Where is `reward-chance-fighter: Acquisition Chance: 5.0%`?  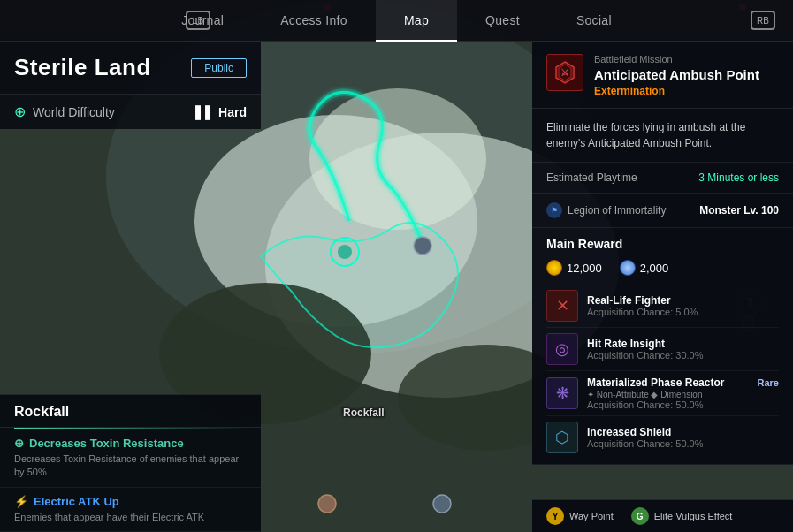
reward-chance-fighter: Acquisition Chance: 5.0% is located at coordinates (682, 312).